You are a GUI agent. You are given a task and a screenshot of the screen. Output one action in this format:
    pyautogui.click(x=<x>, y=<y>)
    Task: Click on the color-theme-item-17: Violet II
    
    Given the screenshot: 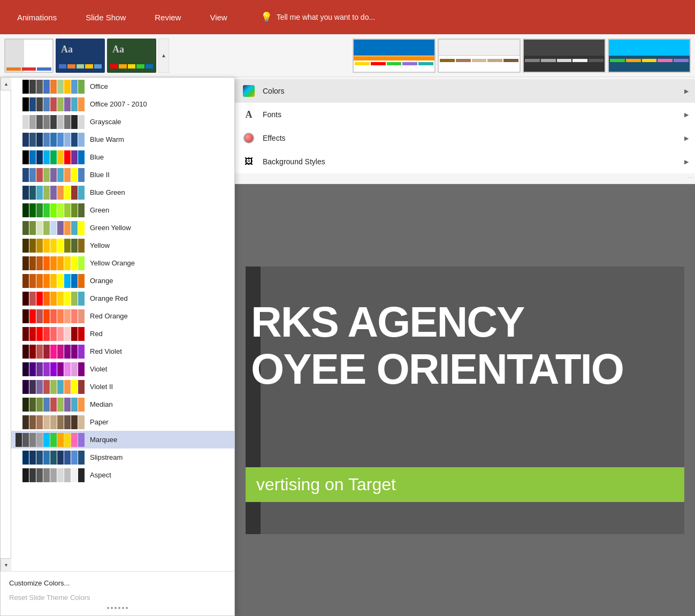 What is the action you would take?
    pyautogui.click(x=123, y=386)
    